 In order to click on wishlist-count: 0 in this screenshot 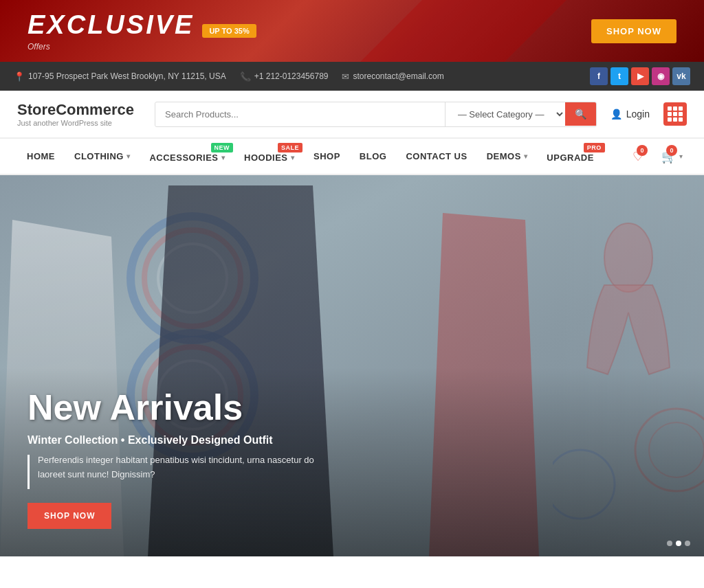, I will do `click(642, 150)`.